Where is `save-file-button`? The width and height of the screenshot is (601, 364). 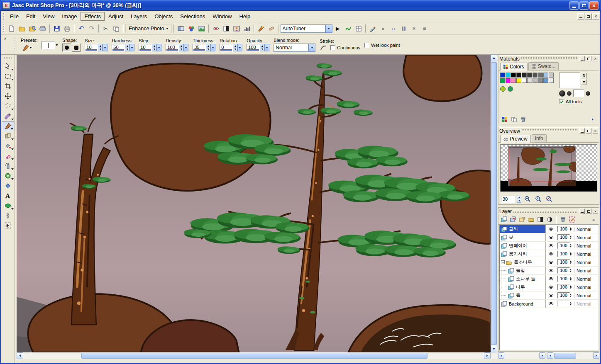
save-file-button is located at coordinates (57, 28).